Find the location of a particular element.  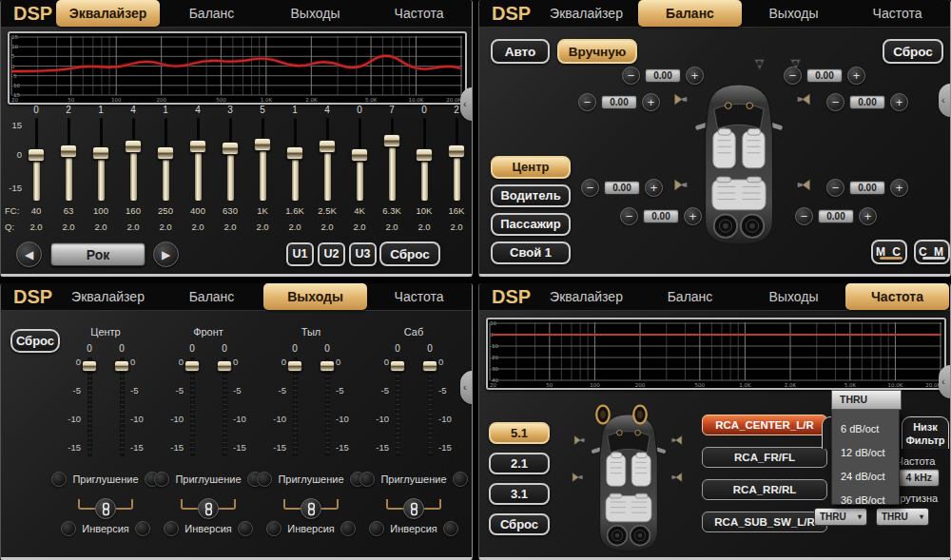

position-button-4: Свой 1 is located at coordinates (531, 253).